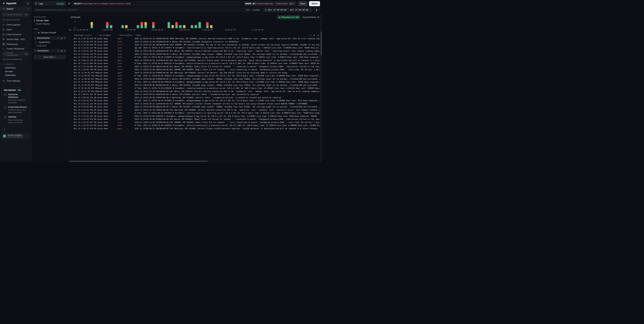 The height and width of the screenshot is (324, 644). What do you see at coordinates (194, 104) in the screenshot?
I see `table-row: ›Nov 14 8:30:15.123 AMmysql-demoerror202…` at bounding box center [194, 104].